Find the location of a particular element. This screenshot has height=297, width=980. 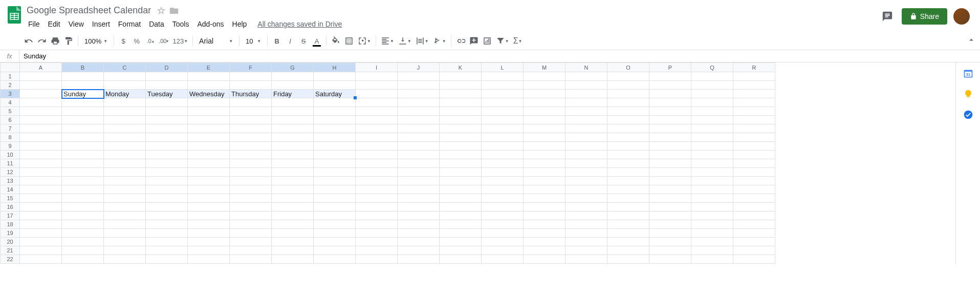

cell-O8 is located at coordinates (628, 137).